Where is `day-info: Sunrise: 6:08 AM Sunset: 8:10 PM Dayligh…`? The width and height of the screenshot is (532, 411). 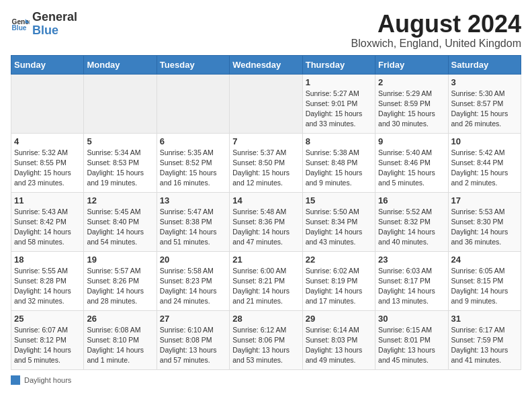
day-info: Sunrise: 6:08 AM Sunset: 8:10 PM Dayligh… is located at coordinates (120, 345).